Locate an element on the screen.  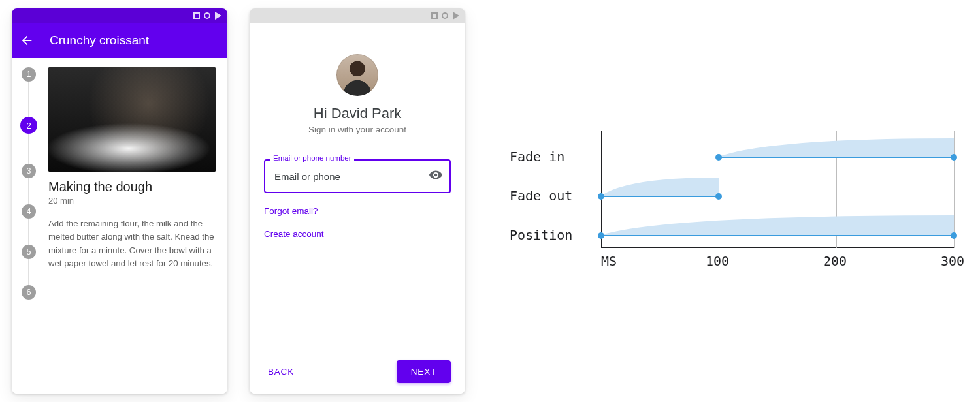
range-fade-in is located at coordinates (836, 157).